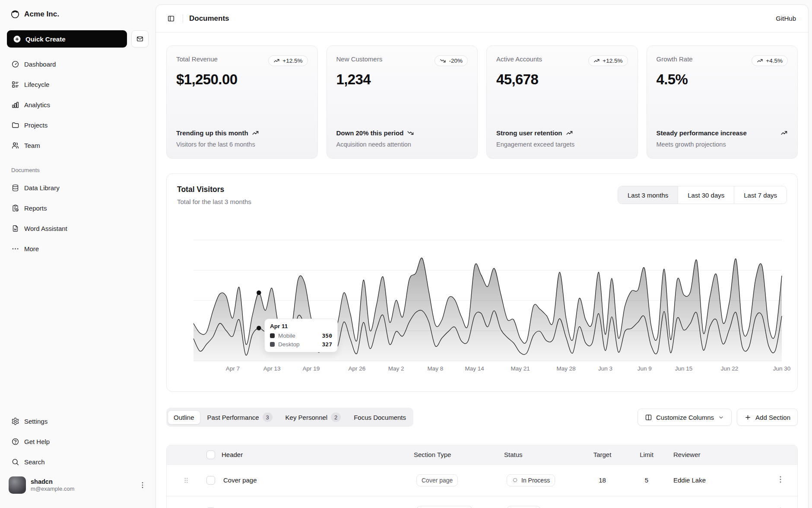  What do you see at coordinates (78, 441) in the screenshot?
I see `sidebar-item-get-help: Get Help` at bounding box center [78, 441].